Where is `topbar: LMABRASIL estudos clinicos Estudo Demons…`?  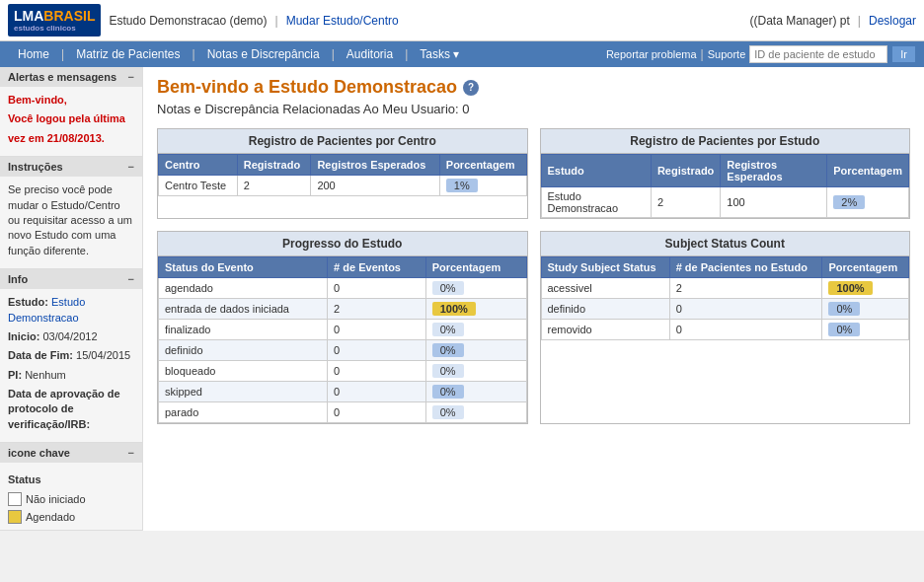 topbar: LMABRASIL estudos clinicos Estudo Demons… is located at coordinates (462, 21).